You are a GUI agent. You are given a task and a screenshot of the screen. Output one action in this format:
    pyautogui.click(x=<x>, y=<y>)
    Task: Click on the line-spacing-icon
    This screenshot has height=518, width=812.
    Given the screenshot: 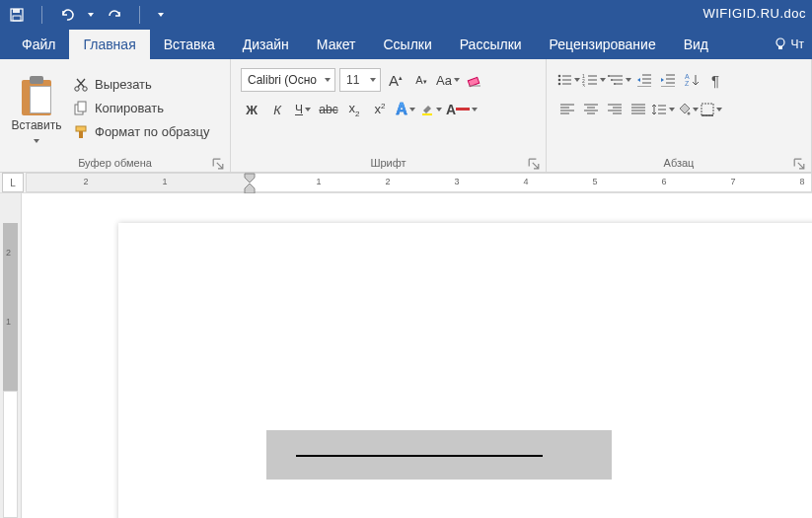 What is the action you would take?
    pyautogui.click(x=659, y=110)
    